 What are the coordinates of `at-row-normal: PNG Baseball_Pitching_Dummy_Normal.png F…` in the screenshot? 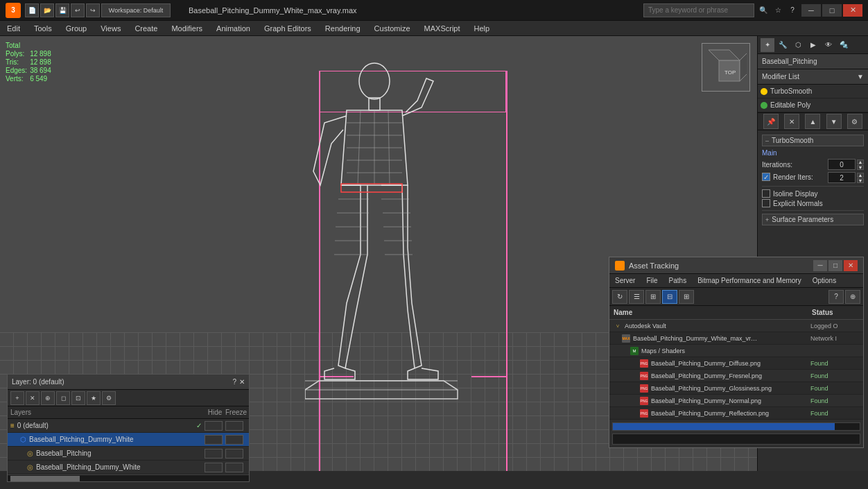 It's located at (736, 401).